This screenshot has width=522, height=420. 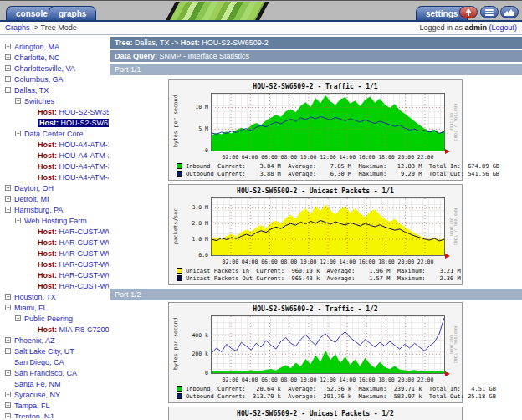 What do you see at coordinates (56, 318) in the screenshot?
I see `sidebar-item: −Public Peering` at bounding box center [56, 318].